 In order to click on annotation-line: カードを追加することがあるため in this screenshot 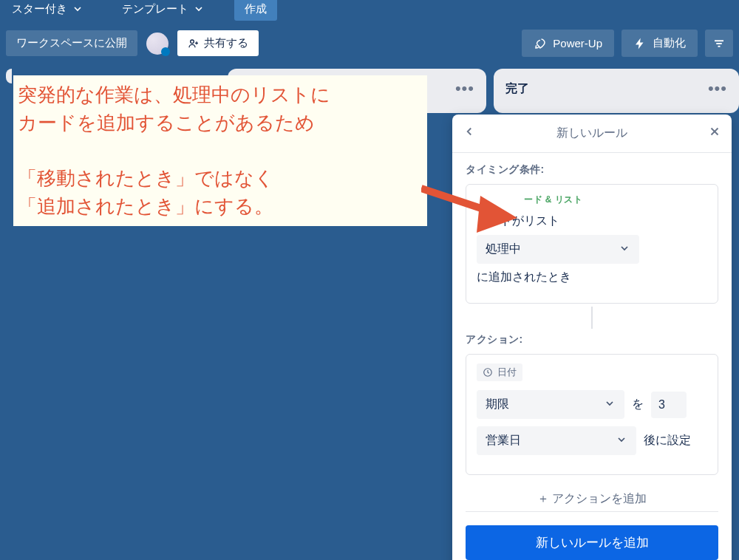, I will do `click(220, 123)`.